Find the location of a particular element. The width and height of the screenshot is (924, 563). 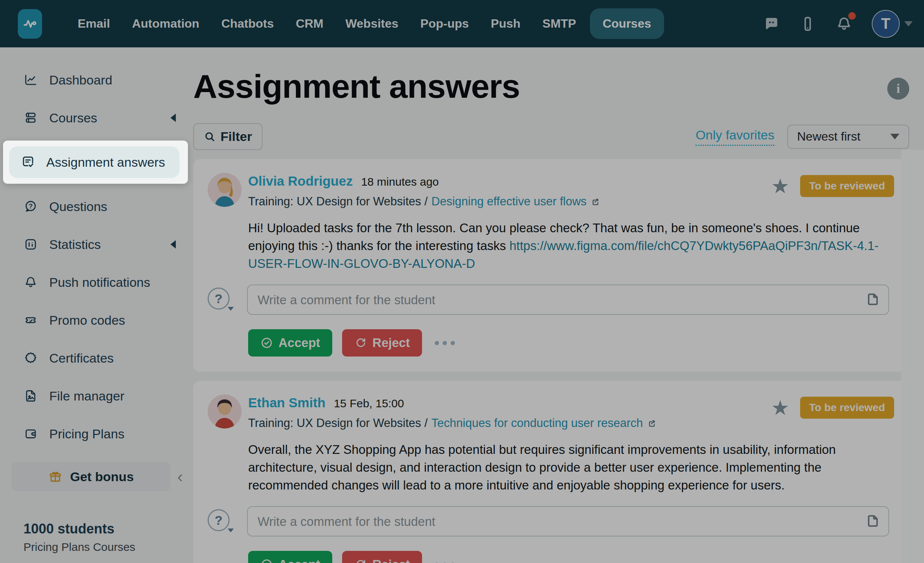

sidebar-item-statistics: Statistics is located at coordinates (95, 244).